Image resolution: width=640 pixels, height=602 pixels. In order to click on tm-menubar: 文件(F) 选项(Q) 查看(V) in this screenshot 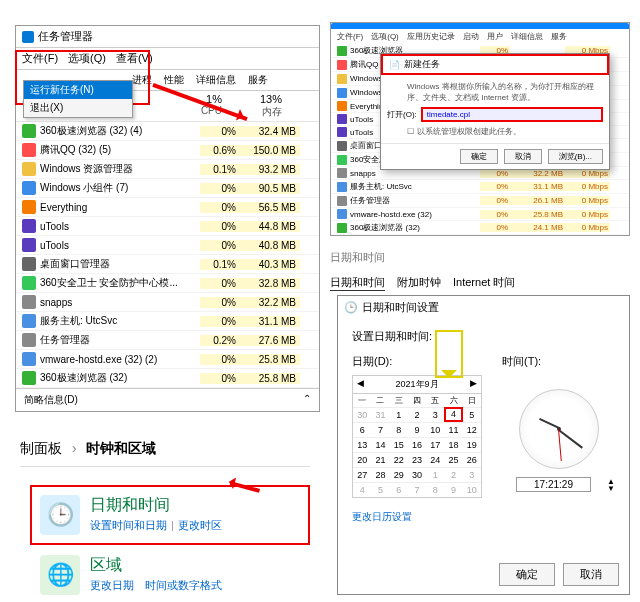, I will do `click(168, 59)`.